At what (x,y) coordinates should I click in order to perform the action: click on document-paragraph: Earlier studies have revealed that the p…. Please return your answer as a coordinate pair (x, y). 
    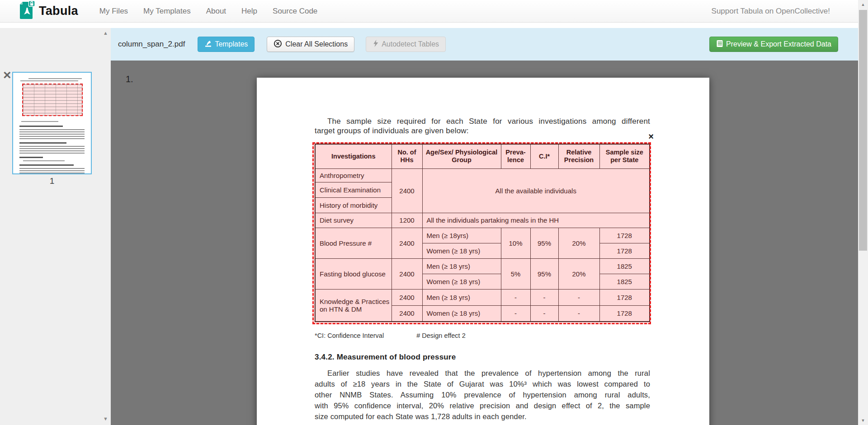
    Looking at the image, I should click on (482, 395).